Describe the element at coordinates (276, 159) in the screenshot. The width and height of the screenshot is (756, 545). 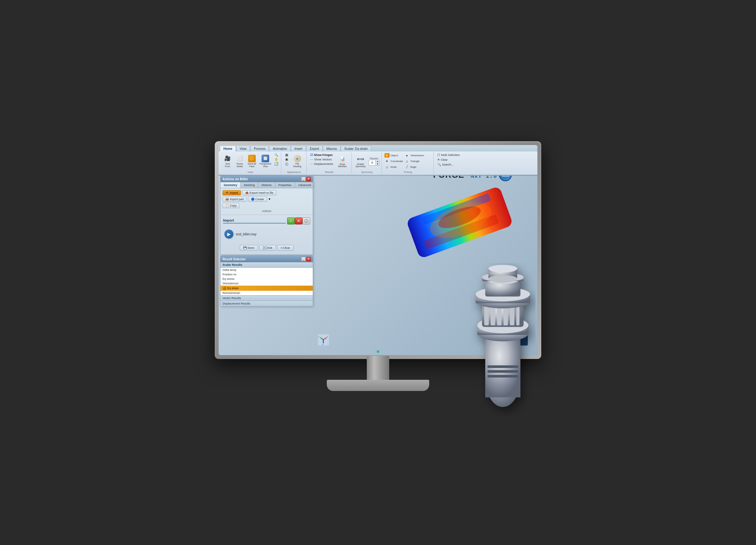
I see `pan-button: ✋` at that location.